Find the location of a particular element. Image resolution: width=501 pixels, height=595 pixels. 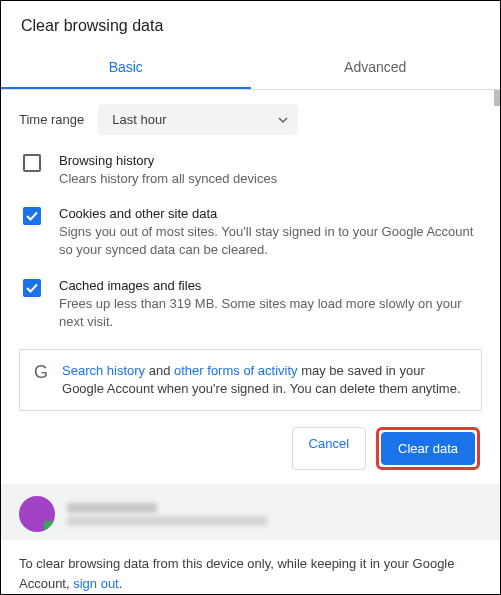

option-title: Cookies and other site data is located at coordinates (270, 214).